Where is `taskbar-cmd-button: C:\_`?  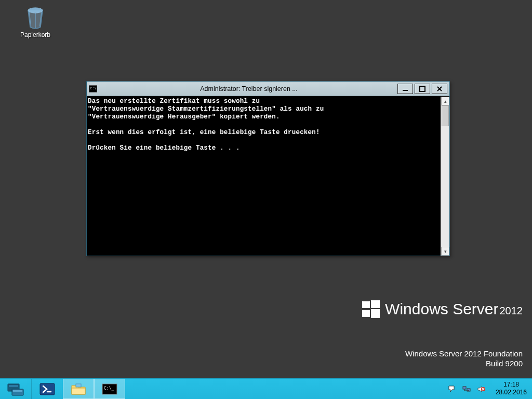
taskbar-cmd-button: C:\_ is located at coordinates (110, 389).